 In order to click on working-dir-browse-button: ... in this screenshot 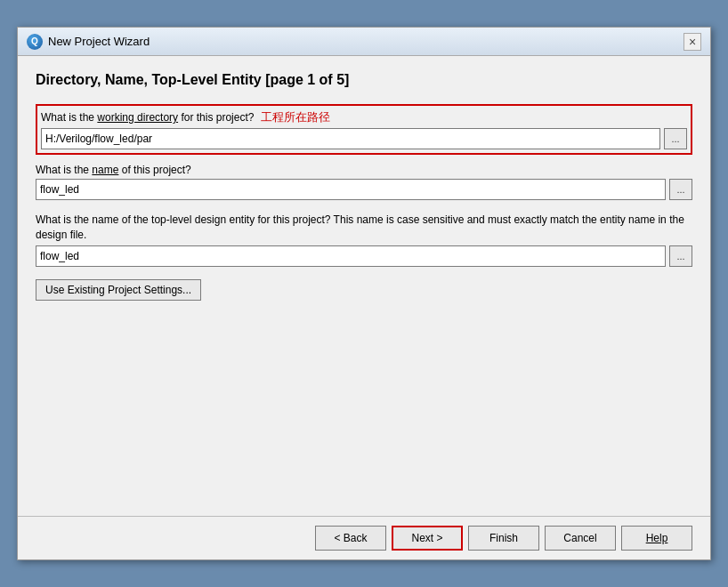, I will do `click(675, 139)`.